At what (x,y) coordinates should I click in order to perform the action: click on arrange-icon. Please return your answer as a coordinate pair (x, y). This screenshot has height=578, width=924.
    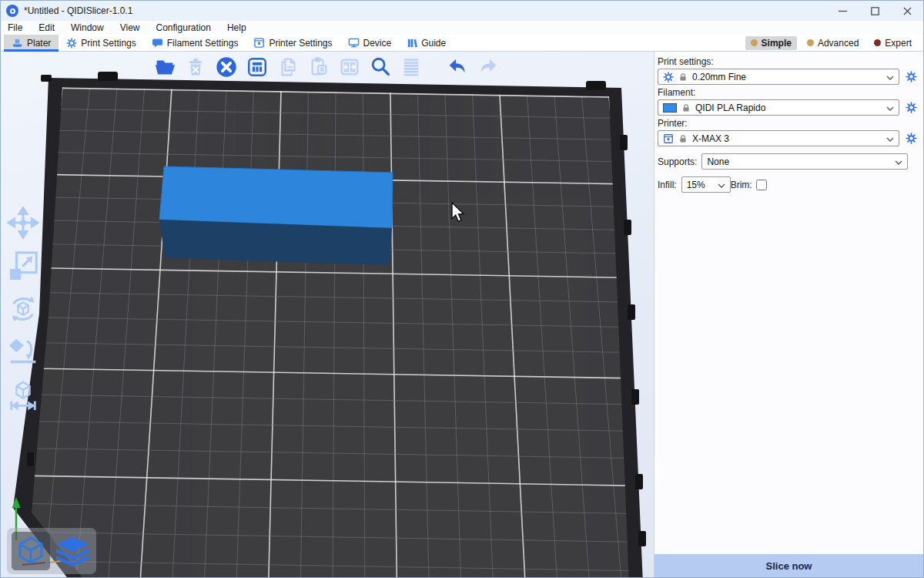
    Looking at the image, I should click on (257, 68).